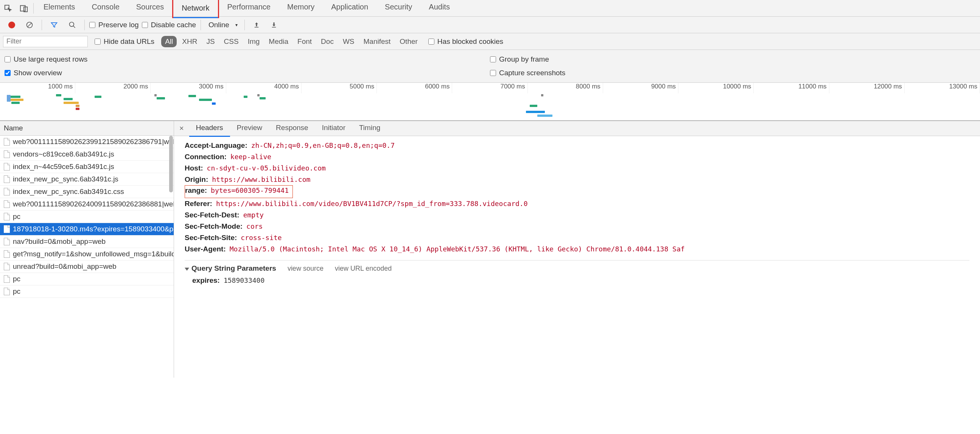 The image size is (980, 434). What do you see at coordinates (399, 9) in the screenshot?
I see `tab-security: Security` at bounding box center [399, 9].